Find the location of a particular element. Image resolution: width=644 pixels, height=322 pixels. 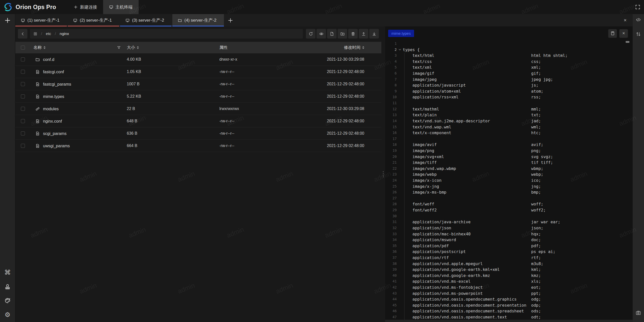

editor-line: 36 application/postscript ps eps ai; is located at coordinates (509, 252).